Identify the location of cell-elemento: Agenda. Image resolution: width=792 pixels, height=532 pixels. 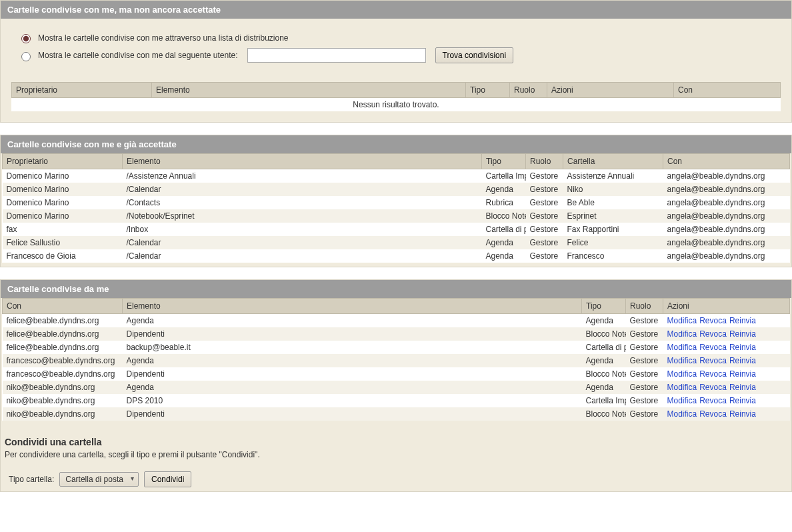
(352, 387).